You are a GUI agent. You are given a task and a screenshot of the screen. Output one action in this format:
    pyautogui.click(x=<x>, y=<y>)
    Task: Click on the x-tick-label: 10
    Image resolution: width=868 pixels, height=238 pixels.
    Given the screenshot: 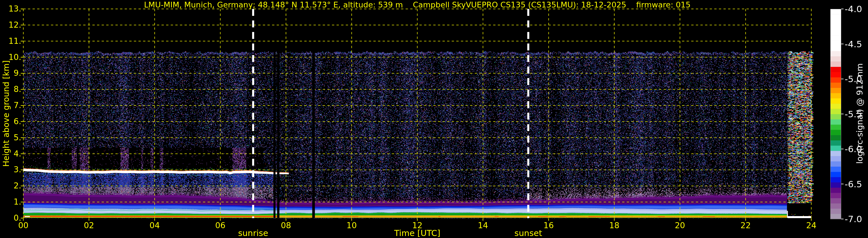 What is the action you would take?
    pyautogui.click(x=352, y=226)
    